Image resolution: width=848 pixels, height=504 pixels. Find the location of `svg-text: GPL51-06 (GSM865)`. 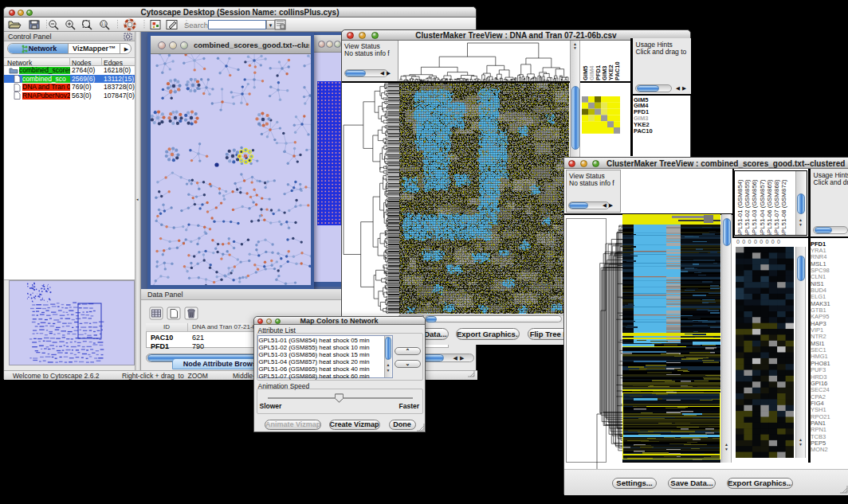

svg-text: GPL51-06 (GSM865) is located at coordinates (770, 207).